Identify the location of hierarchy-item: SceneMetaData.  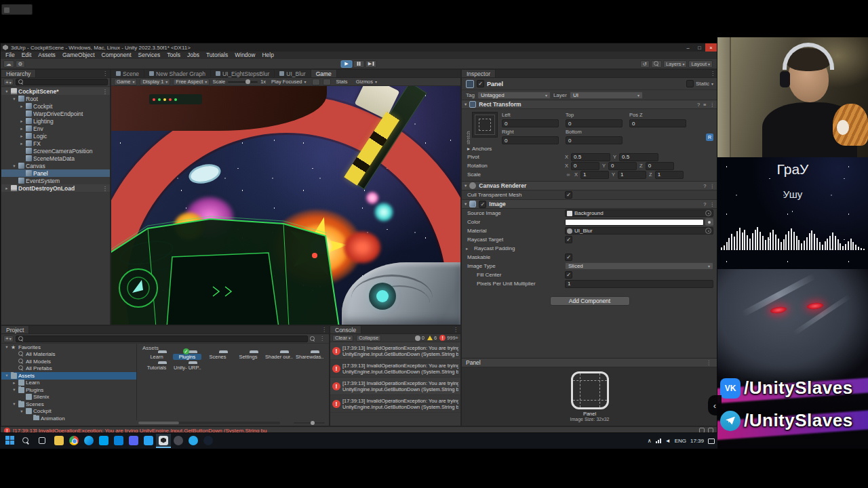
(56, 159).